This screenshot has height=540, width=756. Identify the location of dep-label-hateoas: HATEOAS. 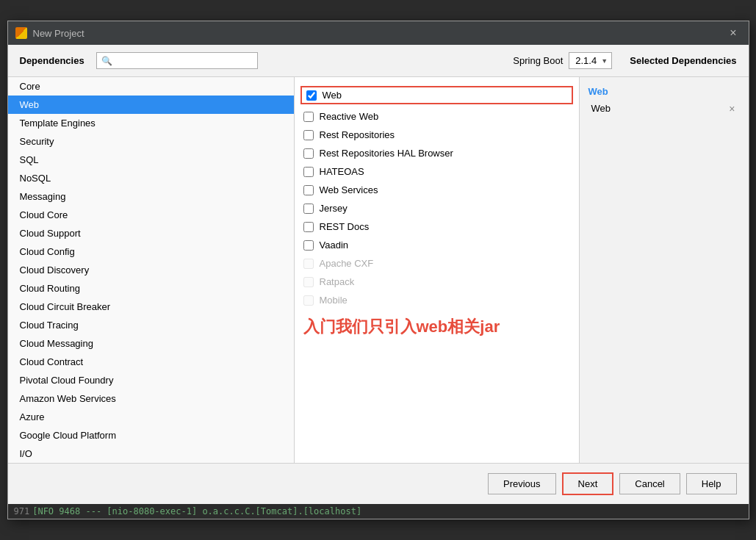
(342, 172).